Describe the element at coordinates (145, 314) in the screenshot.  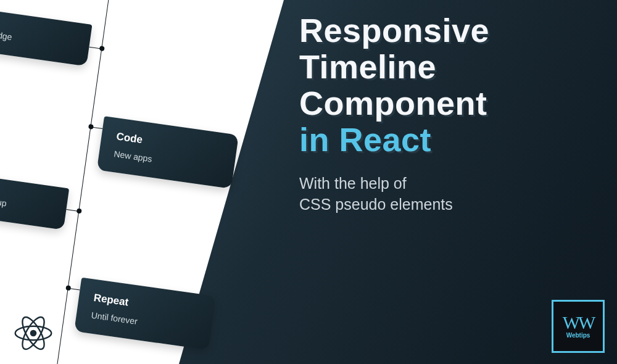
I see `timeline-card: Repeat Until forever` at that location.